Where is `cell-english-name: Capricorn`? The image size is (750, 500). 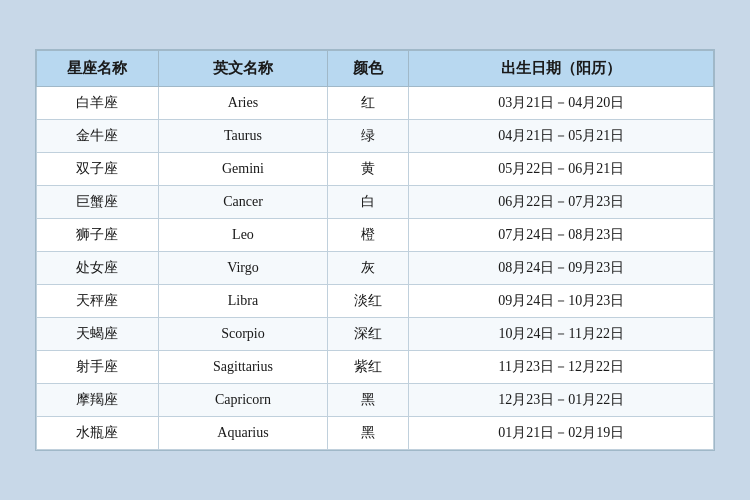 cell-english-name: Capricorn is located at coordinates (242, 400).